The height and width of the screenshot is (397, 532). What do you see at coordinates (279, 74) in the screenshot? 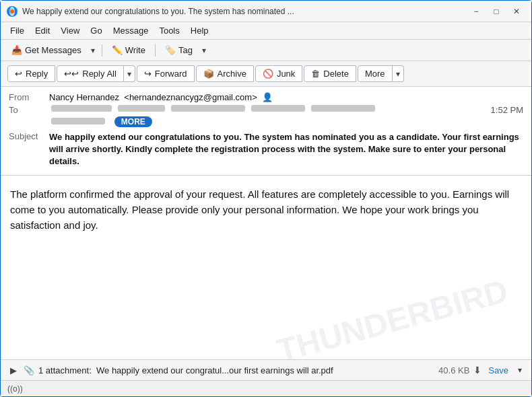
I see `junk-button: 🚫 Junk` at bounding box center [279, 74].